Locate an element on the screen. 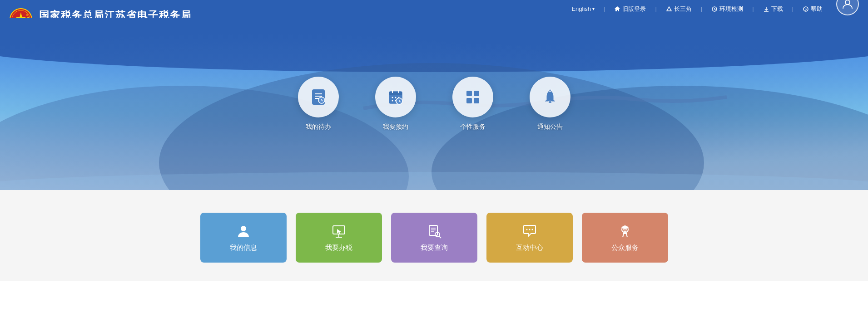 This screenshot has width=868, height=317. nav-item-old-login-label: 旧版登录 is located at coordinates (634, 9).